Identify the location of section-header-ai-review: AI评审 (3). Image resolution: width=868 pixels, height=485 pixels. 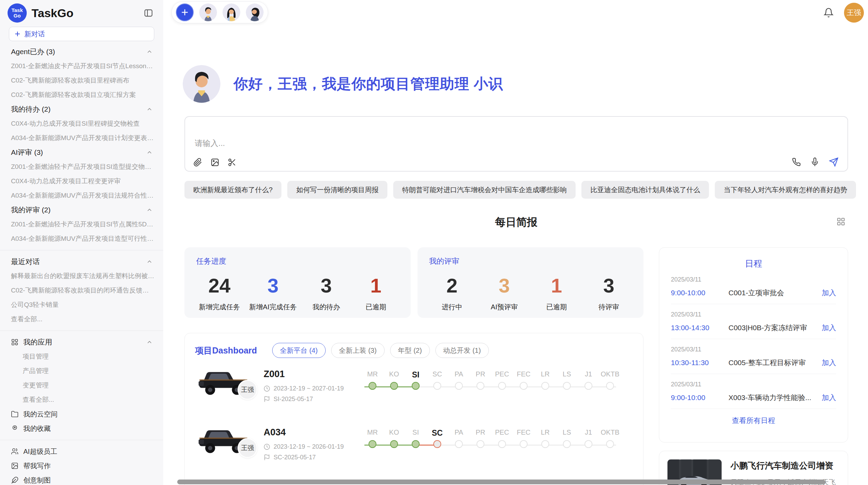
(82, 152).